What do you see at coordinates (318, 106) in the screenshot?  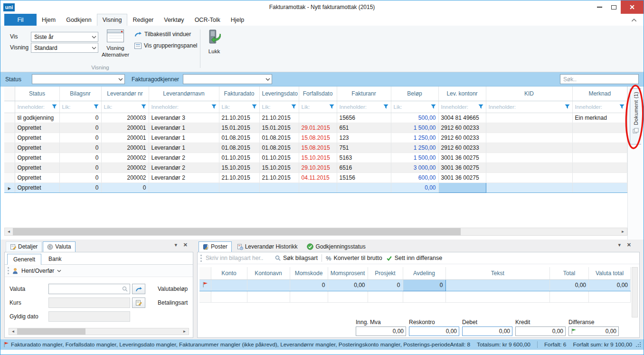 I see `filter-forfallsdato: Lik:` at bounding box center [318, 106].